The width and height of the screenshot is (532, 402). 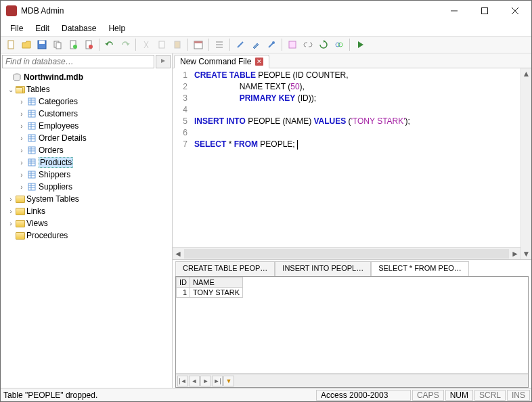 What do you see at coordinates (11, 89) in the screenshot?
I see `expand-icon: ⌄` at bounding box center [11, 89].